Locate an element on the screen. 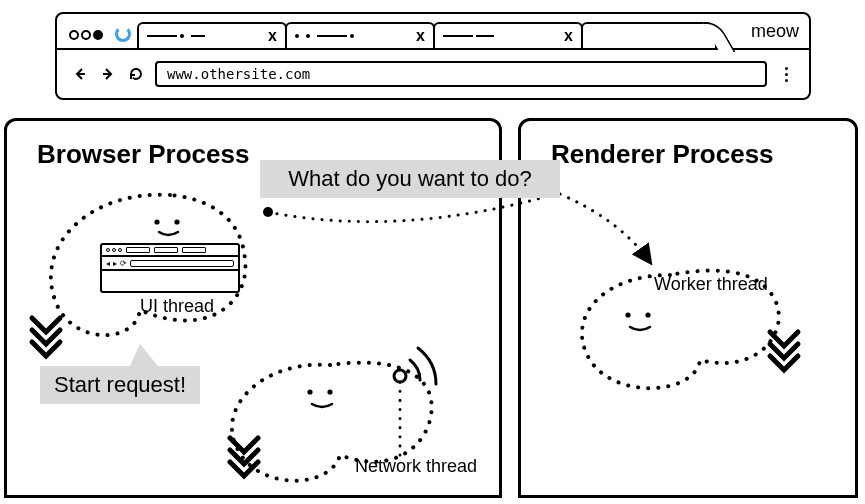  dots-icon is located at coordinates (786, 68).